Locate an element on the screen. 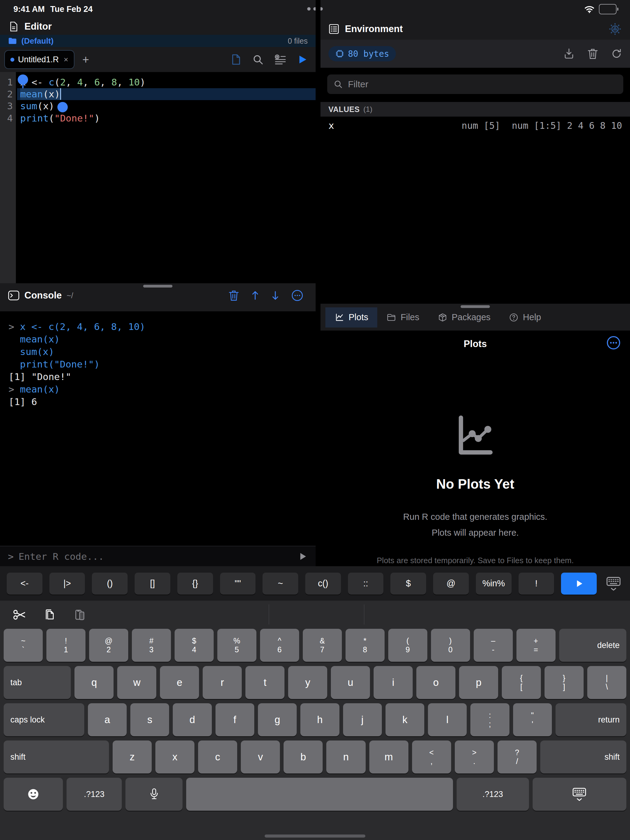  home-indicator is located at coordinates (315, 836).